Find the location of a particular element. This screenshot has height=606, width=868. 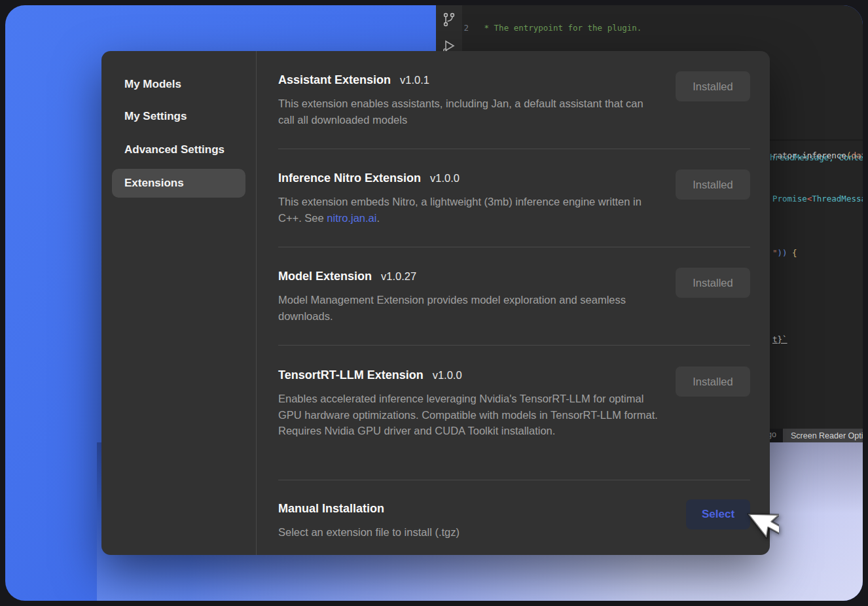

extension-title-row: TensortRT-LLM Extension v1.0.0 is located at coordinates (470, 375).